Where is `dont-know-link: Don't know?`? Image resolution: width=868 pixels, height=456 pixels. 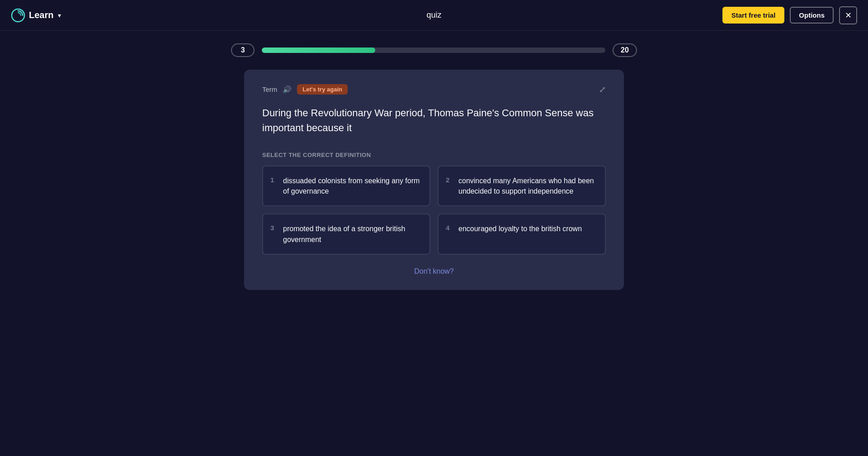
dont-know-link: Don't know? is located at coordinates (434, 271).